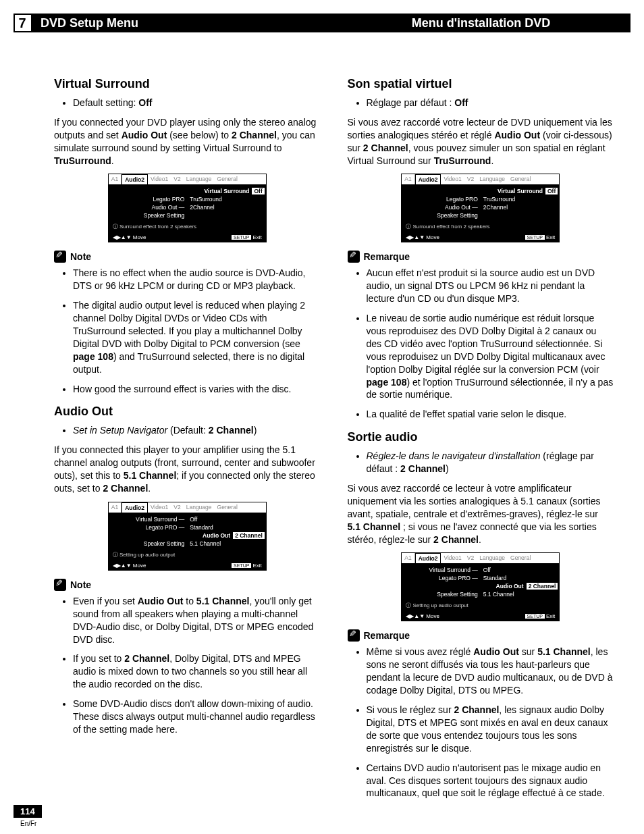 Image resolution: width=644 pixels, height=834 pixels. What do you see at coordinates (481, 514) in the screenshot?
I see `body-text: Si vous avez raccordé ce lecteur à votre…` at bounding box center [481, 514].